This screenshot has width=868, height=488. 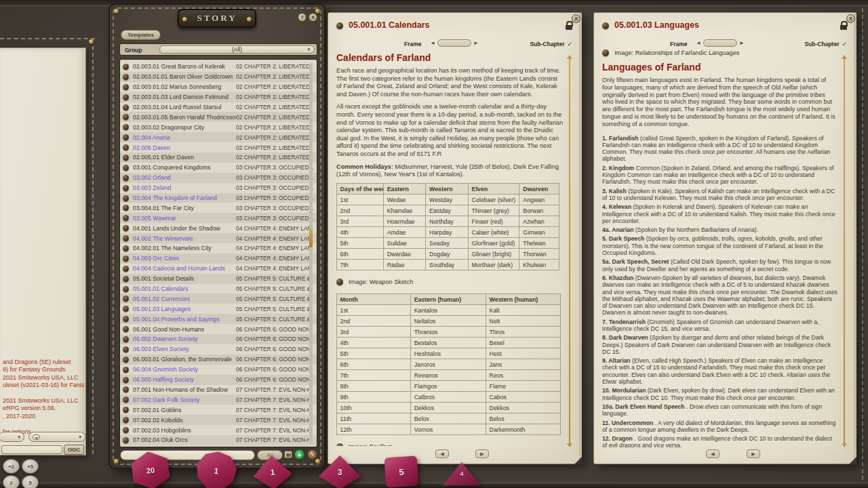 I want to click on story-list-item: 02.003.02 Dragonspur City02 CHAPTER 2: L…, so click(x=218, y=127).